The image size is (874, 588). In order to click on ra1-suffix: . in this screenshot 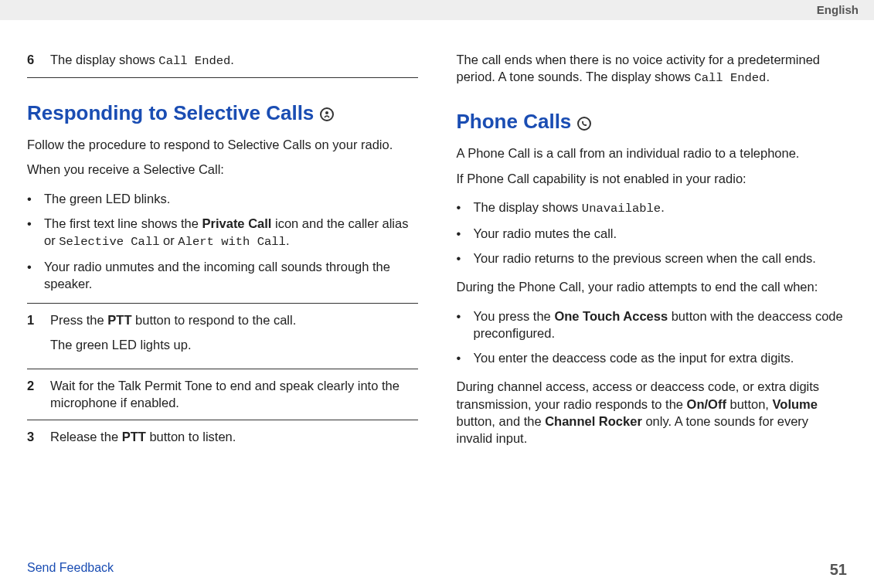, I will do `click(663, 207)`.